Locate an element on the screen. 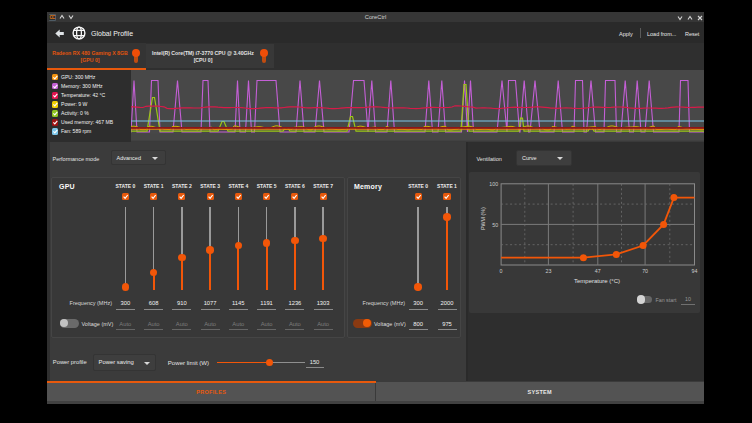  svg-text: 50 is located at coordinates (495, 224).